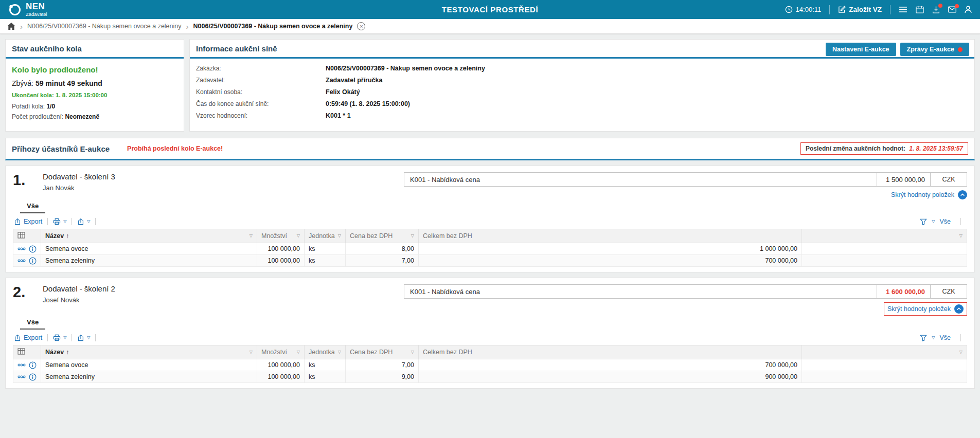 The height and width of the screenshot is (438, 980). Describe the element at coordinates (949, 291) in the screenshot. I see `bid-currency: CZK` at that location.